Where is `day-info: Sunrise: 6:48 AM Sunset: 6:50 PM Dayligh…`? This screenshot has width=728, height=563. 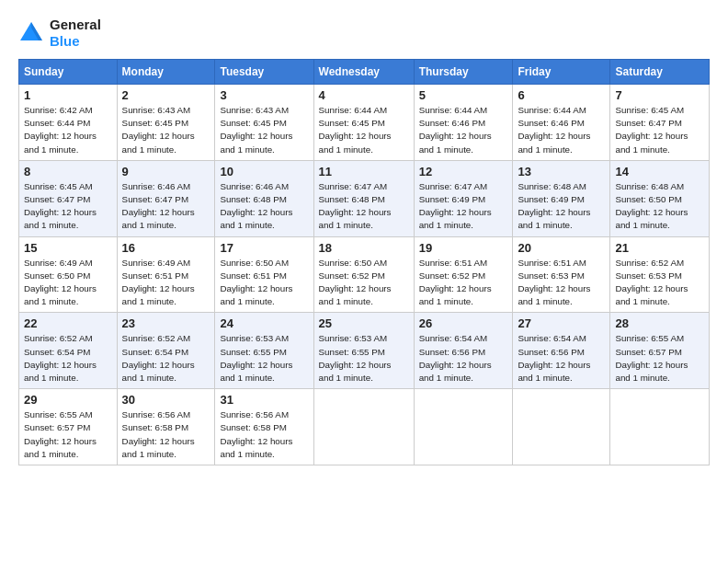 day-info: Sunrise: 6:48 AM Sunset: 6:50 PM Dayligh… is located at coordinates (660, 206).